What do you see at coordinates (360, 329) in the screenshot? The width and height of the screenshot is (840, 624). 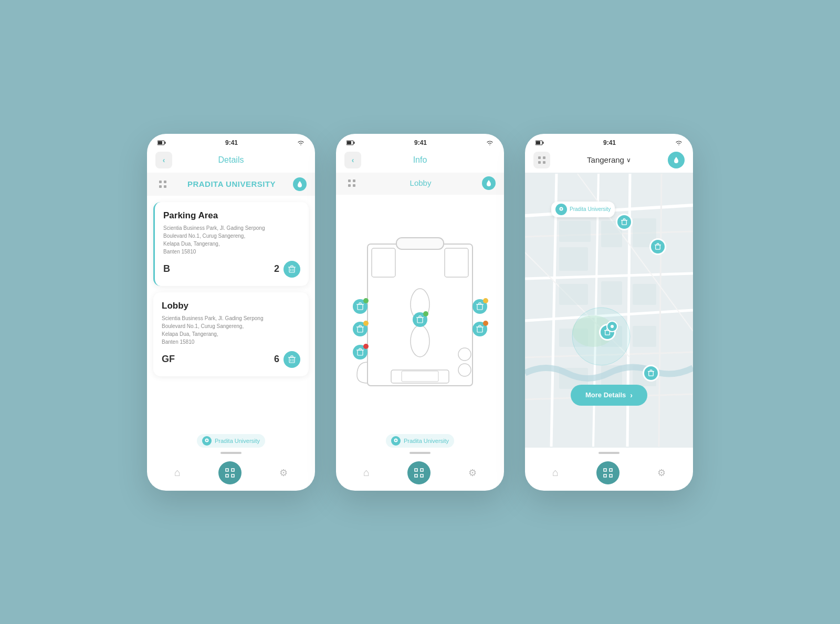 I see `bin-left2` at bounding box center [360, 329].